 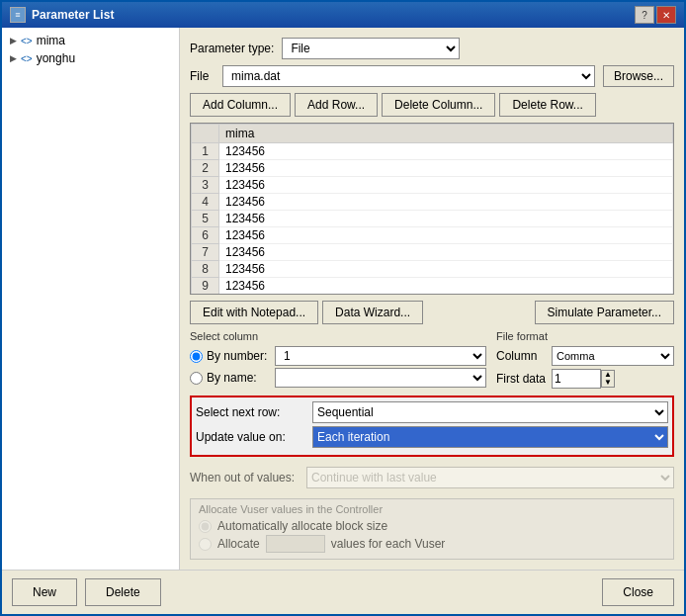 What do you see at coordinates (576, 379) in the screenshot?
I see `first-data-input` at bounding box center [576, 379].